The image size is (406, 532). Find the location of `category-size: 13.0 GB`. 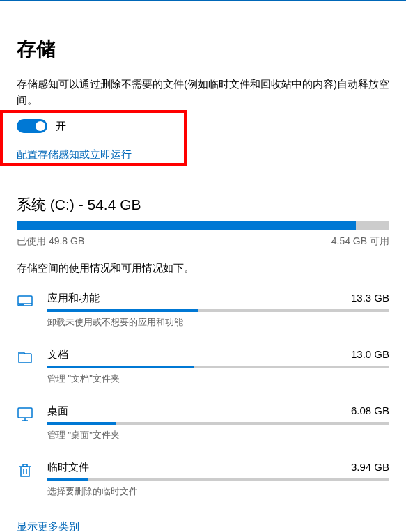

category-size: 13.0 GB is located at coordinates (370, 354).